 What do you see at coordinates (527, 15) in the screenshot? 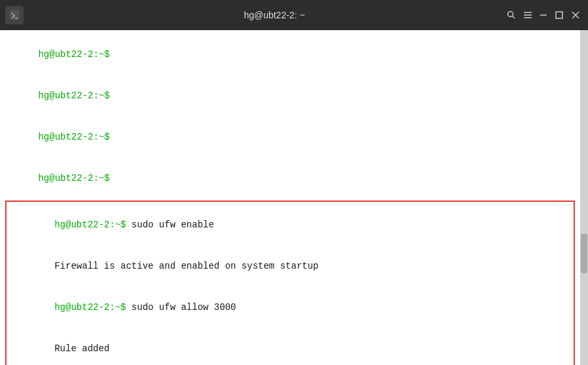
I see `menu-button` at bounding box center [527, 15].